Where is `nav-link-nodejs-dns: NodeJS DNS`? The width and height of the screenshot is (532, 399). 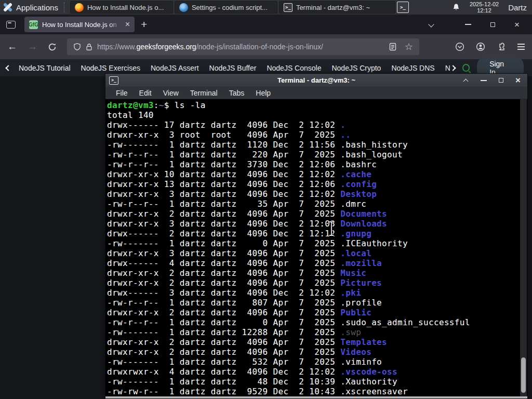 nav-link-nodejs-dns: NodeJS DNS is located at coordinates (413, 68).